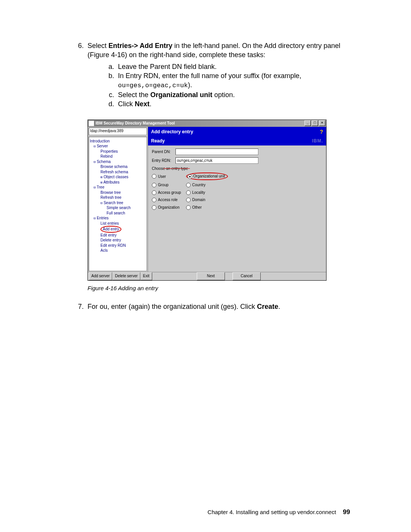  Describe the element at coordinates (111, 229) in the screenshot. I see `label: Add entry` at that location.